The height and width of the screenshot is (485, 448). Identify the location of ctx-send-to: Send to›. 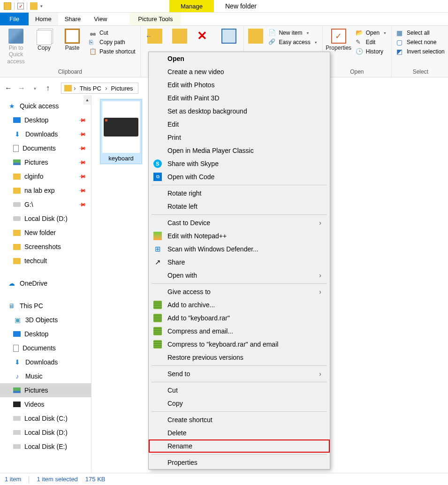
(239, 374).